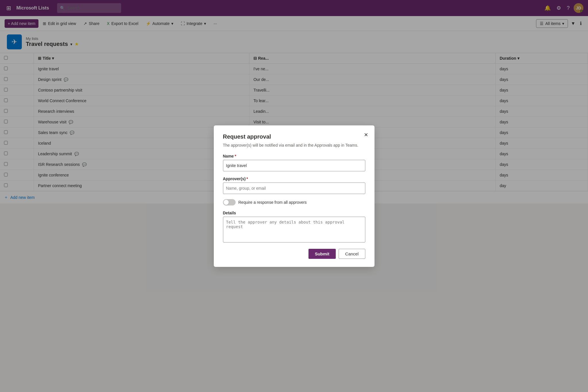  What do you see at coordinates (294, 166) in the screenshot?
I see `name-input` at bounding box center [294, 166].